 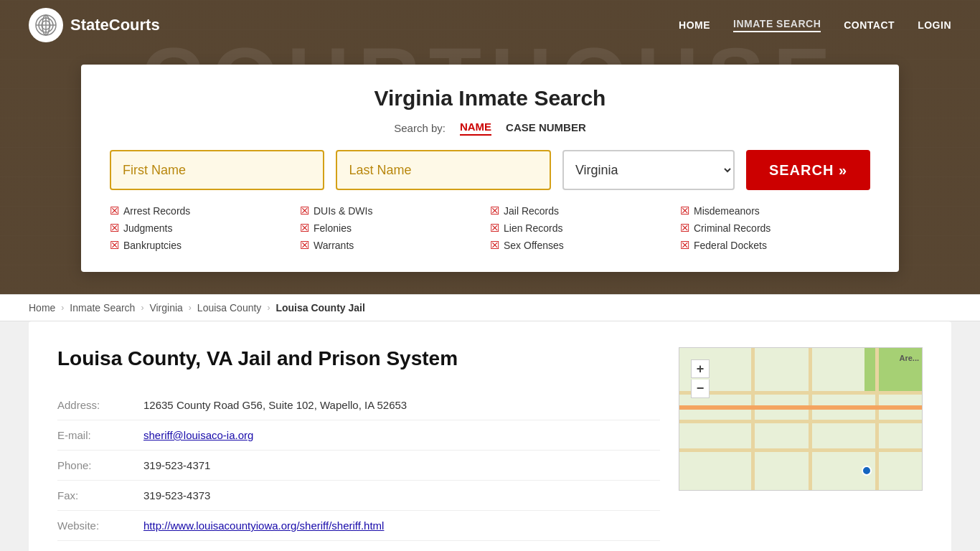 What do you see at coordinates (402, 465) in the screenshot?
I see `value-phone: 319-523-4371` at bounding box center [402, 465].